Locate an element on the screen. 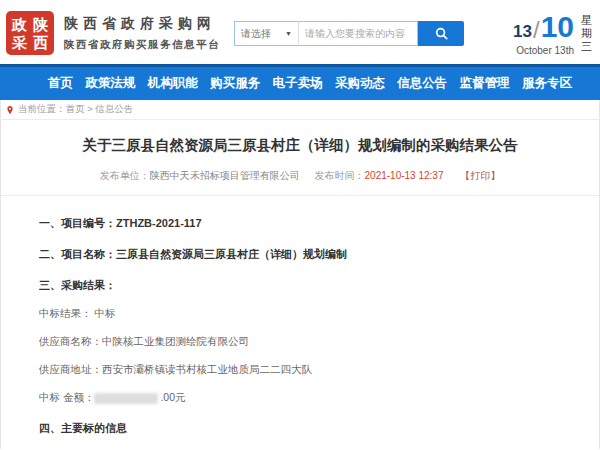 Image resolution: width=600 pixels, height=450 pixels. section-bid-subject-info: 四、主要标的信息 is located at coordinates (300, 428).